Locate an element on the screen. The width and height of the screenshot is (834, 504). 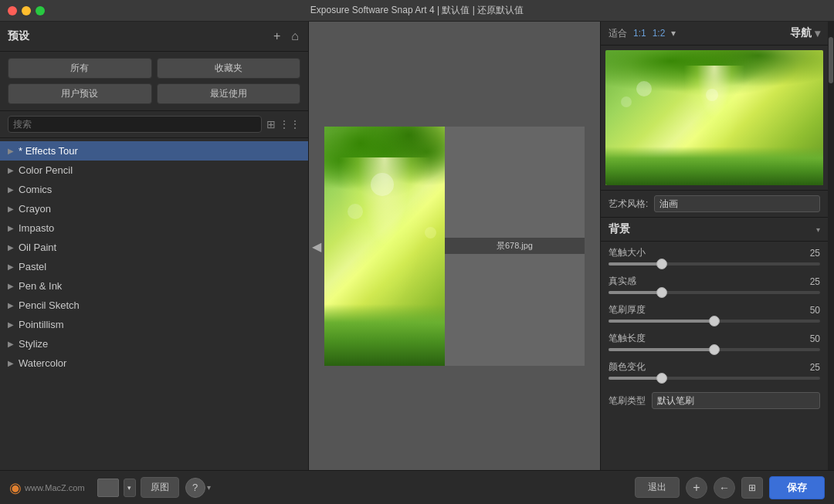
preset-label: Crayon is located at coordinates (35, 208).